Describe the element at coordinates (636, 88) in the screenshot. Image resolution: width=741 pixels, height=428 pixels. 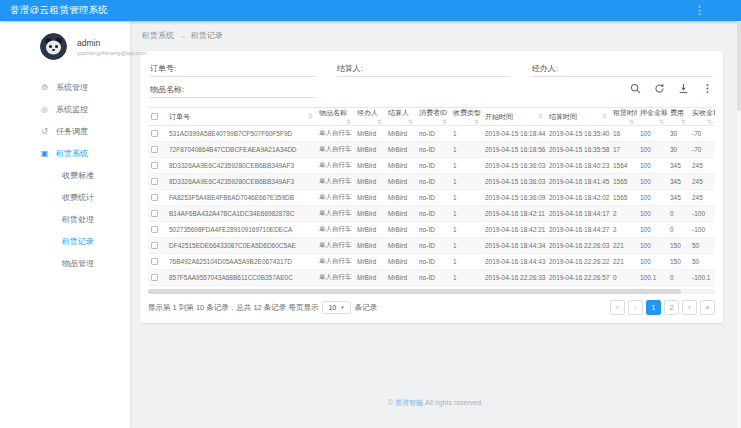
I see `search-icon` at that location.